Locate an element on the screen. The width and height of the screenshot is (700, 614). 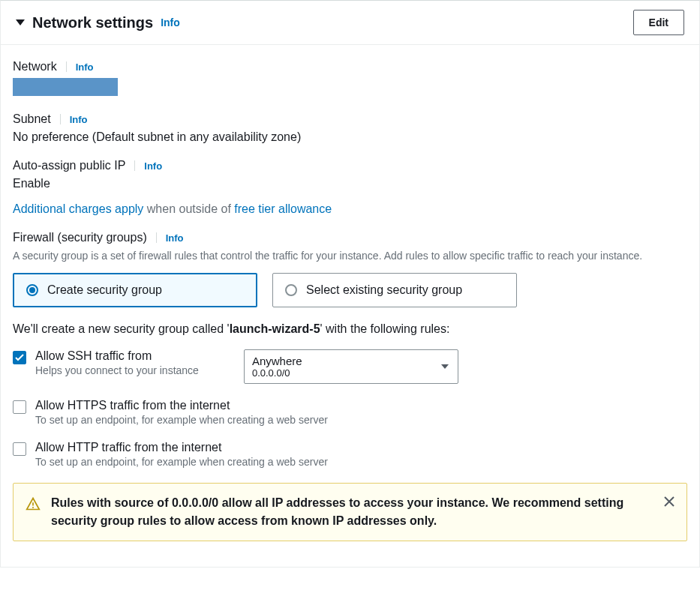
ssh-source-main: Anywhere is located at coordinates (344, 361).